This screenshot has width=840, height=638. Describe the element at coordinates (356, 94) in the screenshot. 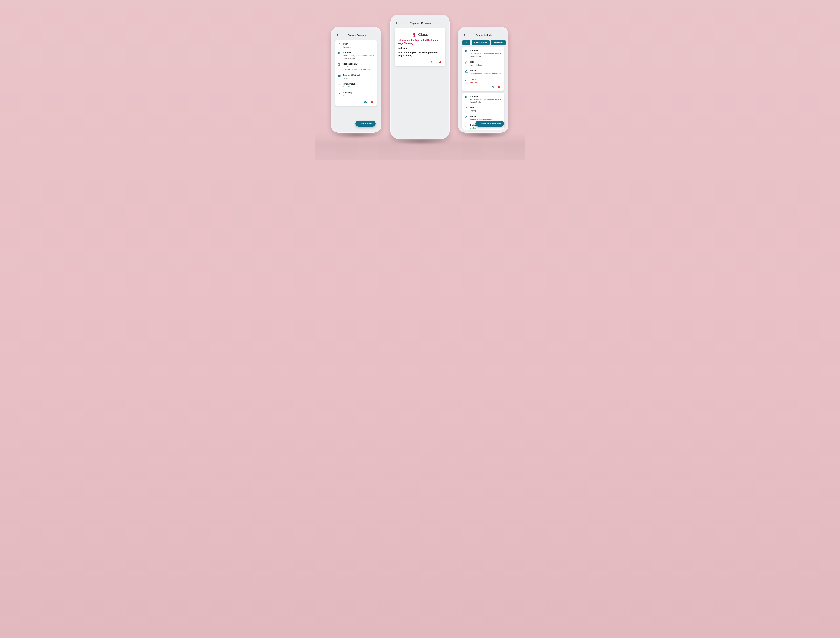

I see `field-currency: $ Currency INR` at that location.